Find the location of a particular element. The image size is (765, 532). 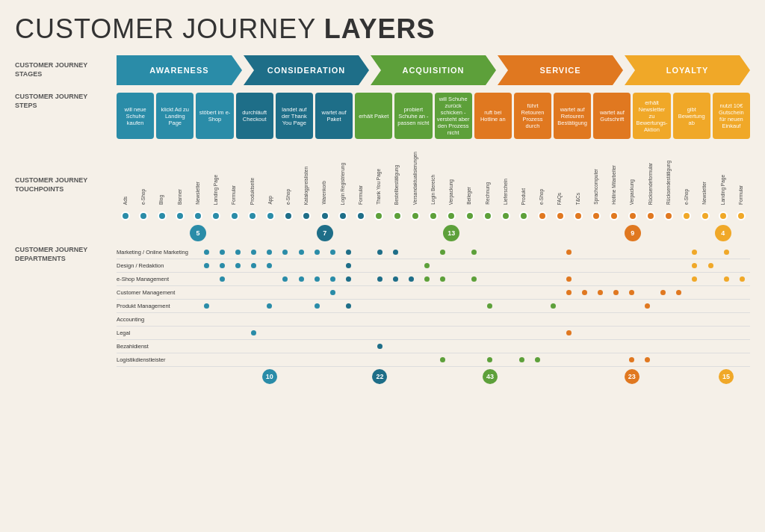

tp-label-2: Blog is located at coordinates (161, 200).